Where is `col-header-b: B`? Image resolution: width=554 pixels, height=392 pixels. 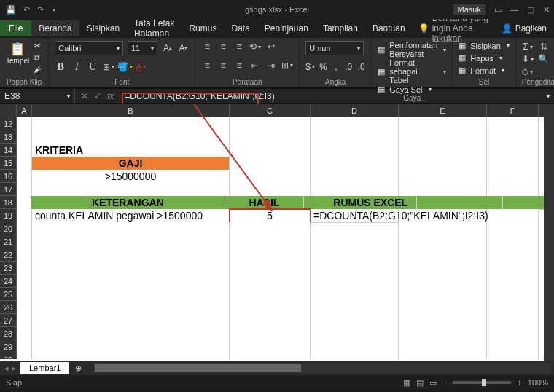 col-header-b: B is located at coordinates (131, 111).